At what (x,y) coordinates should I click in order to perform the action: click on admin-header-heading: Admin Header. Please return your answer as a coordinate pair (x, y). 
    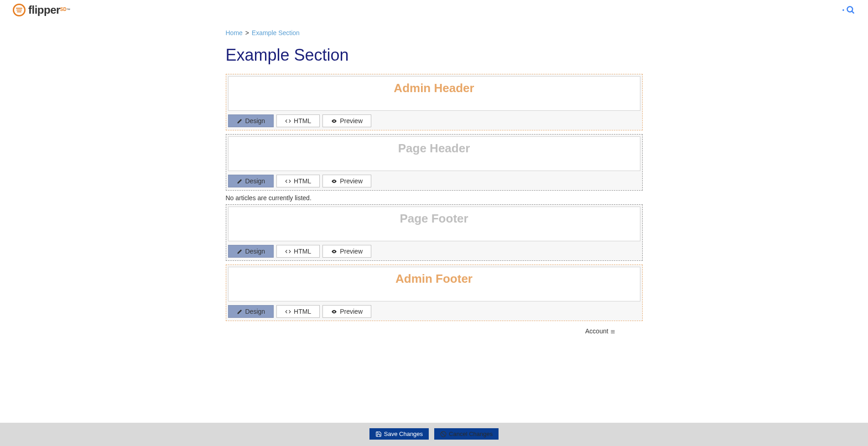
    Looking at the image, I should click on (434, 88).